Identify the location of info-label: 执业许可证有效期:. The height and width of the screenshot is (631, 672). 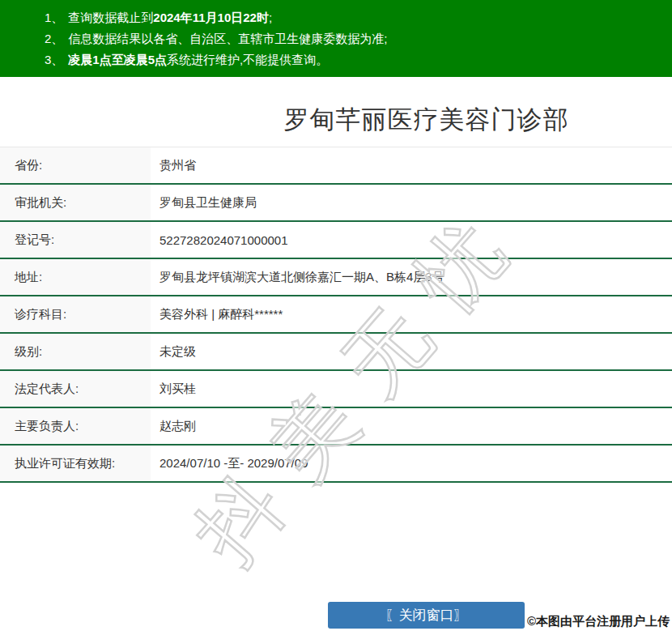
(75, 463).